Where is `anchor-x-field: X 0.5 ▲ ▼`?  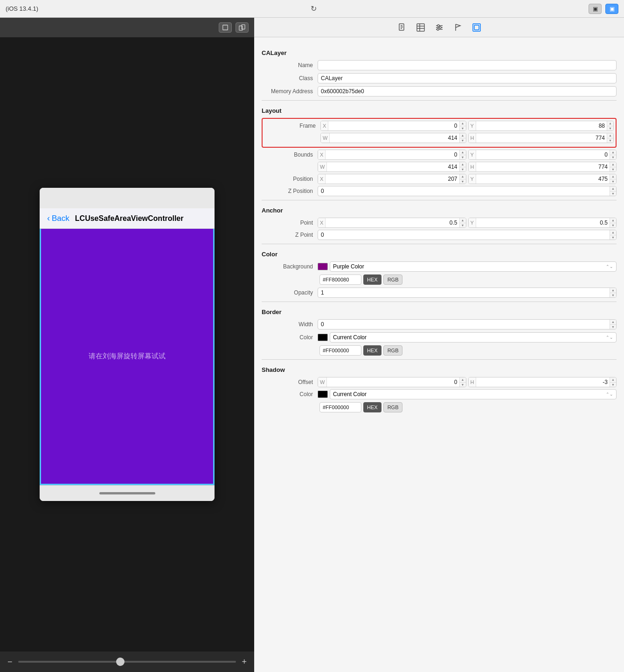 anchor-x-field: X 0.5 ▲ ▼ is located at coordinates (392, 223).